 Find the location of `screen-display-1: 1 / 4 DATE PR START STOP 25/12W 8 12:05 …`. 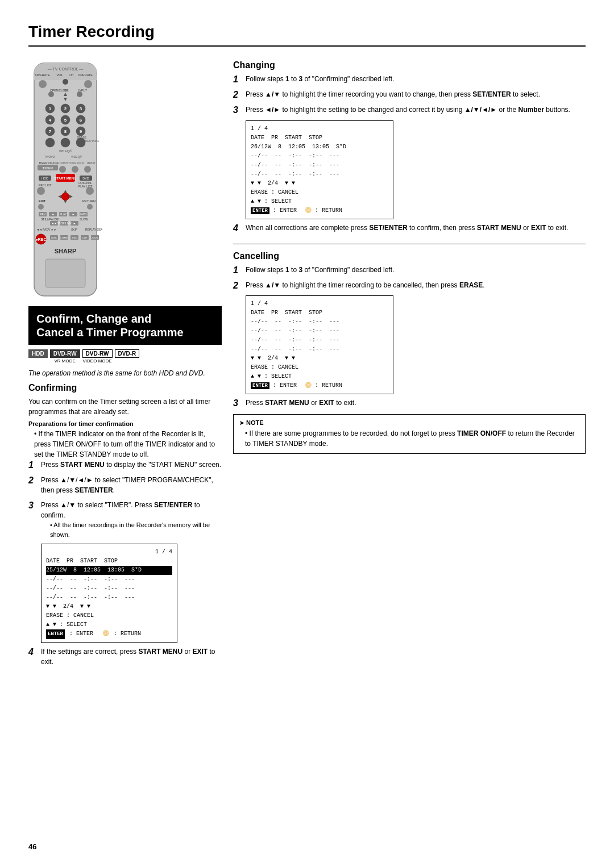

screen-display-1: 1 / 4 DATE PR START STOP 25/12W 8 12:05 … is located at coordinates (109, 593).